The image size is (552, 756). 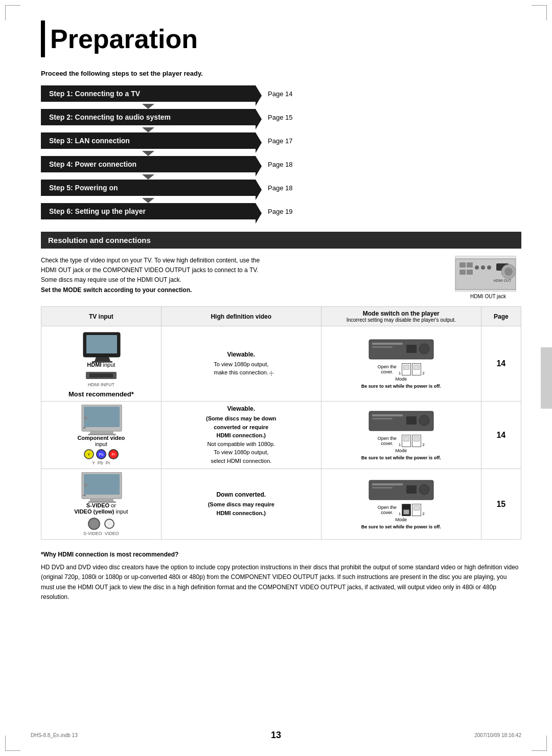 I want to click on step-page-2: Page 15, so click(x=280, y=118).